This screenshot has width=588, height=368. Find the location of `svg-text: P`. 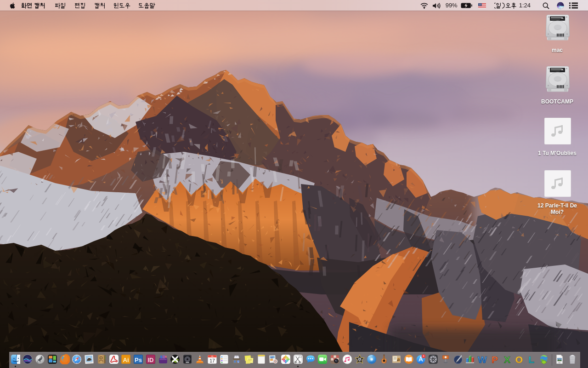

svg-text: P is located at coordinates (495, 359).